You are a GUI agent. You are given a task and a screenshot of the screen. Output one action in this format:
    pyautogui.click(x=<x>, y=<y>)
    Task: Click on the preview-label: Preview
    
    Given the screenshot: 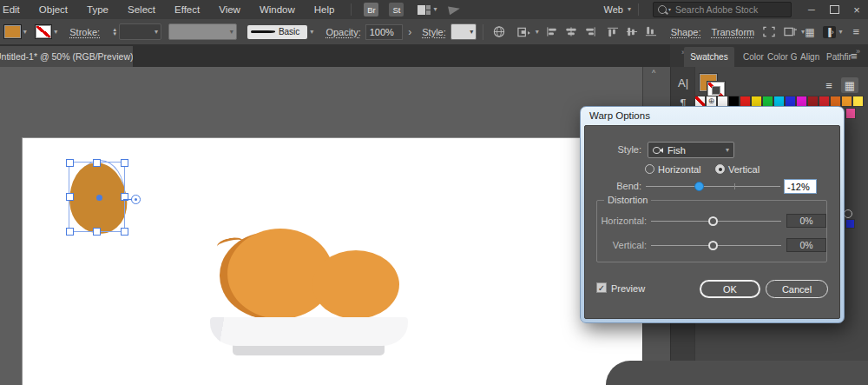 What is the action you would take?
    pyautogui.click(x=628, y=289)
    